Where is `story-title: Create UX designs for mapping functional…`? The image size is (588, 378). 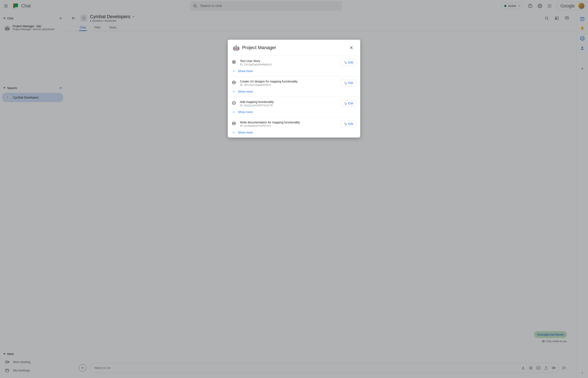 story-title: Create UX designs for mapping functional… is located at coordinates (288, 81).